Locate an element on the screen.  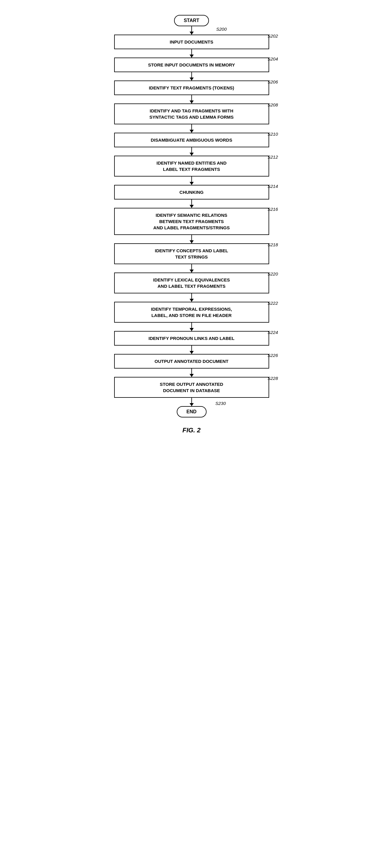
step-row-3: IDENTIFY AND TAG FRAGMENTS WITH SYNTACTI… is located at coordinates (192, 114).